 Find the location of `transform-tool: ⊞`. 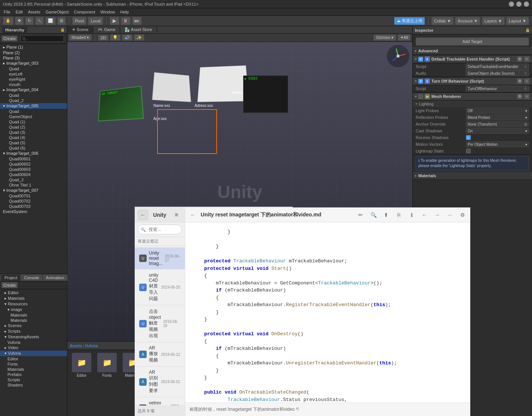

transform-tool: ⊞ is located at coordinates (61, 21).